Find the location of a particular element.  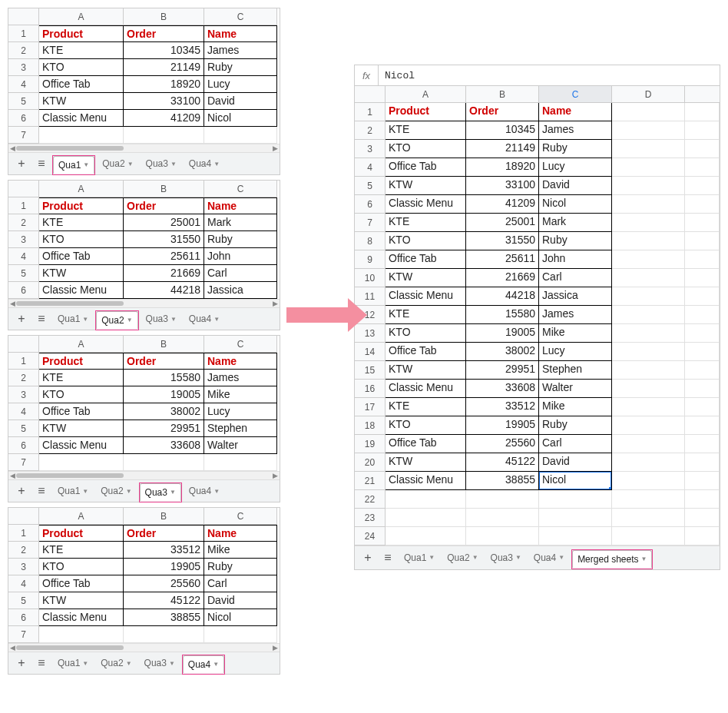

cell-name: Lucy is located at coordinates (241, 85).